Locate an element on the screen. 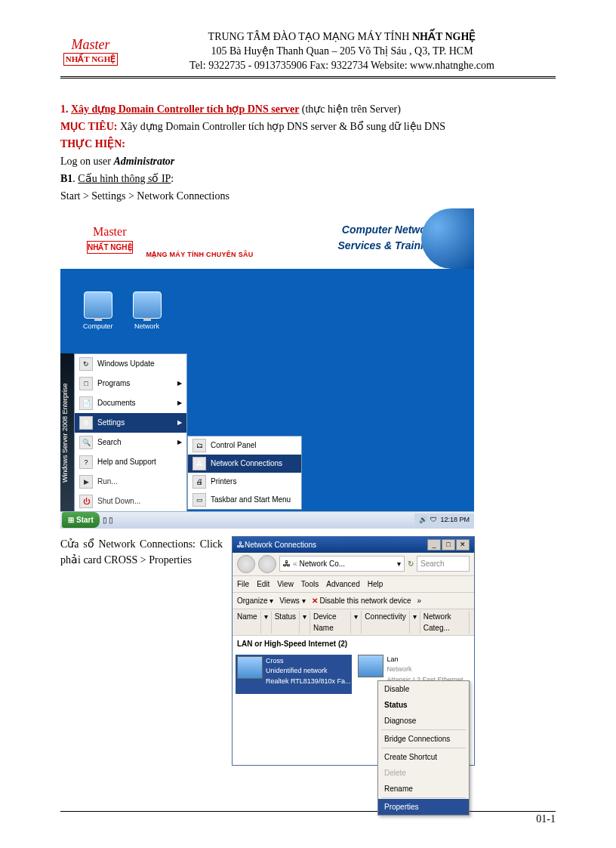  search-box: Search is located at coordinates (443, 563).